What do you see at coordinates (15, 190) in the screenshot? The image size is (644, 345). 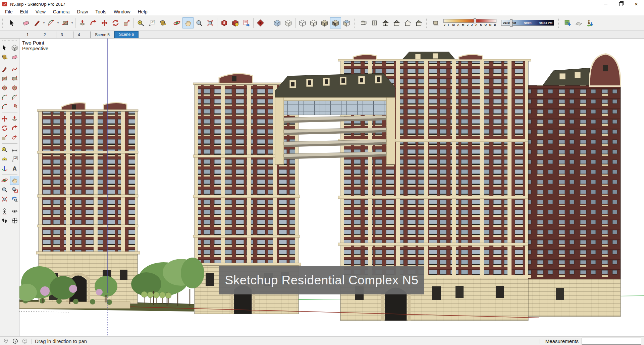 I see `zoom-window-tool` at bounding box center [15, 190].